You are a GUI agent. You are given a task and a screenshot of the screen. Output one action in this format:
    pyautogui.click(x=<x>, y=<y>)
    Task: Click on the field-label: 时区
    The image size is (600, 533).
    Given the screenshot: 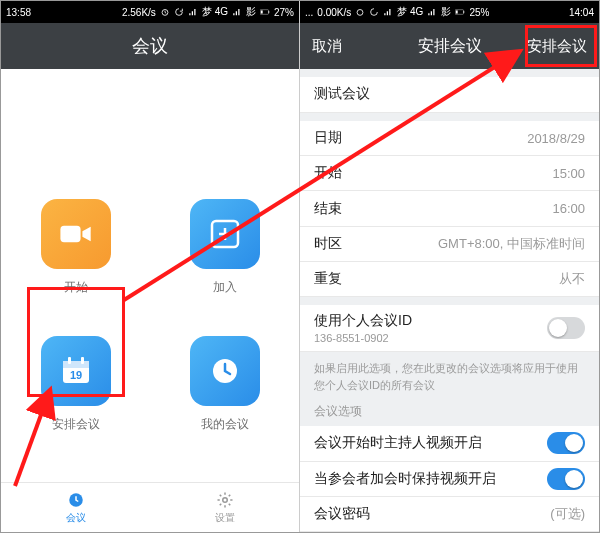 What is the action you would take?
    pyautogui.click(x=328, y=244)
    